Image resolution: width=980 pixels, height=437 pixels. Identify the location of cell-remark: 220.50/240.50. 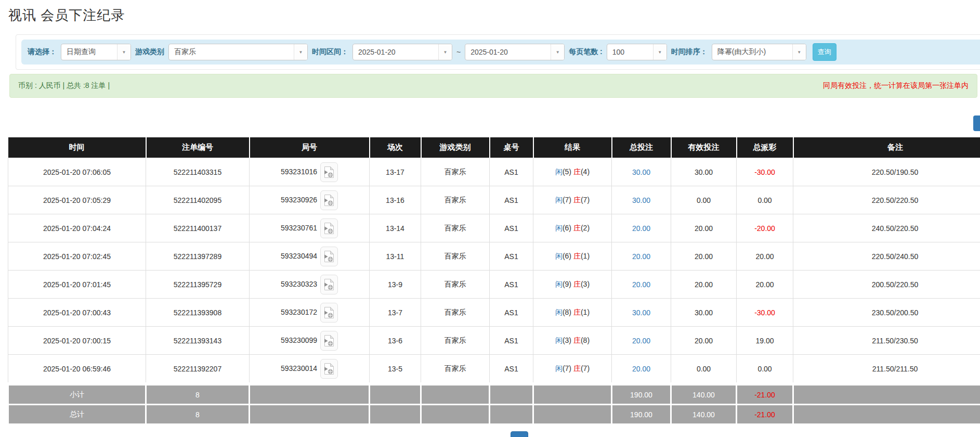
(887, 256).